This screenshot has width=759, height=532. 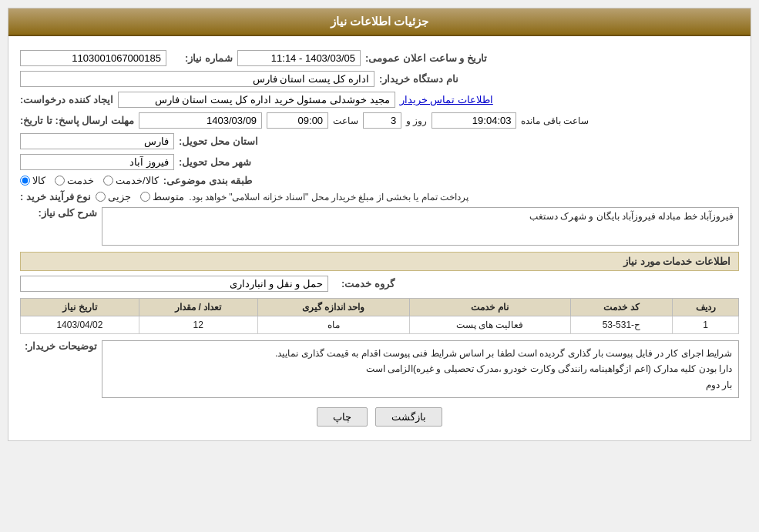 I want to click on table-row: 1 ح-531-53 فعالیت های پست ماه 12 1403/04…, so click(x=380, y=325).